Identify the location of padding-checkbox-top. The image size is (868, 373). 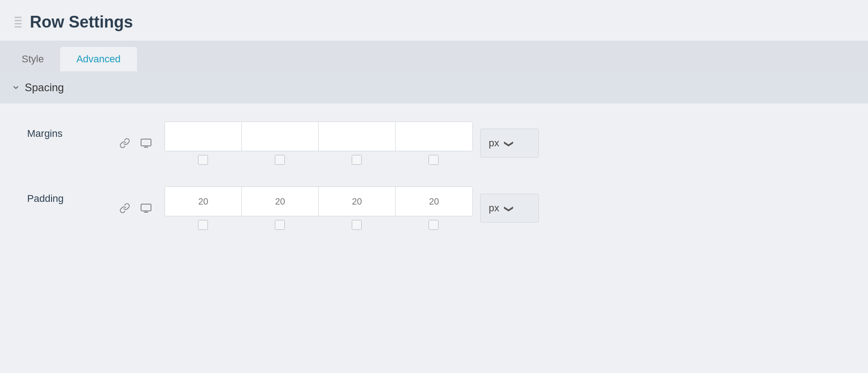
(203, 225).